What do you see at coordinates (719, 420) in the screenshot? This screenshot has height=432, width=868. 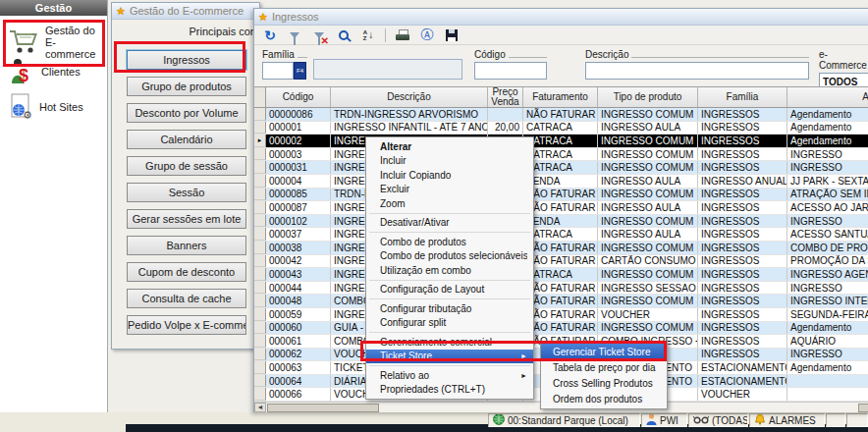 I see `statusbar-panel-view: (TODAS)` at bounding box center [719, 420].